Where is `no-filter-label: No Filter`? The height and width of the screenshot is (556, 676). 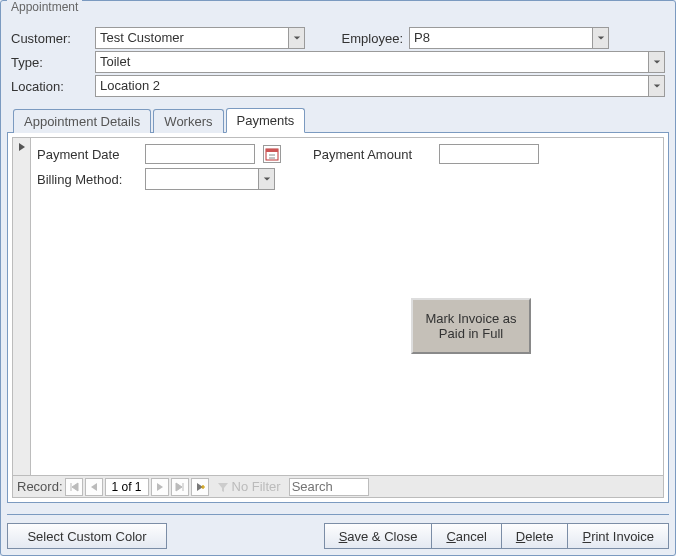 no-filter-label: No Filter is located at coordinates (256, 486).